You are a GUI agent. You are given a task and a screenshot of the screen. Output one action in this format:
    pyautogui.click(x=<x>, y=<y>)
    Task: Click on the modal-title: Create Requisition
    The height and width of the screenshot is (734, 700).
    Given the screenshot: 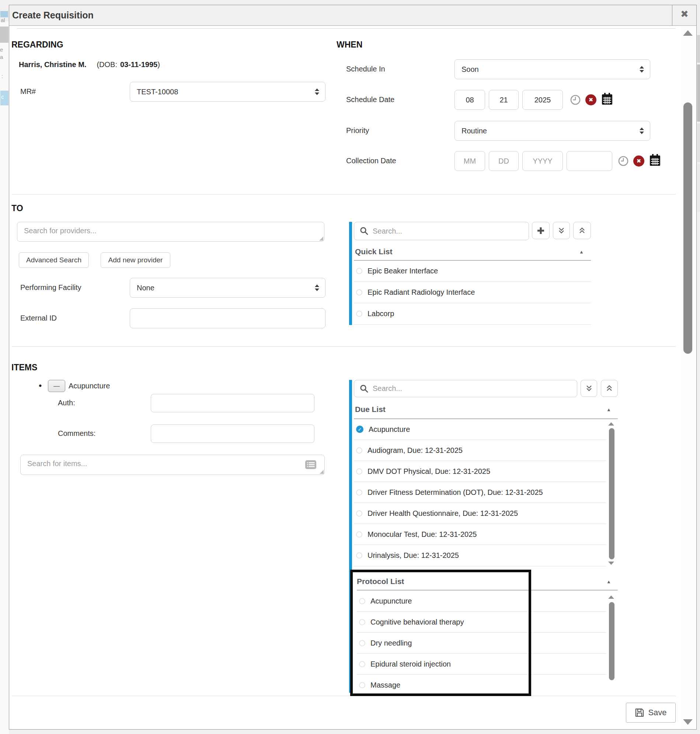 What is the action you would take?
    pyautogui.click(x=53, y=15)
    